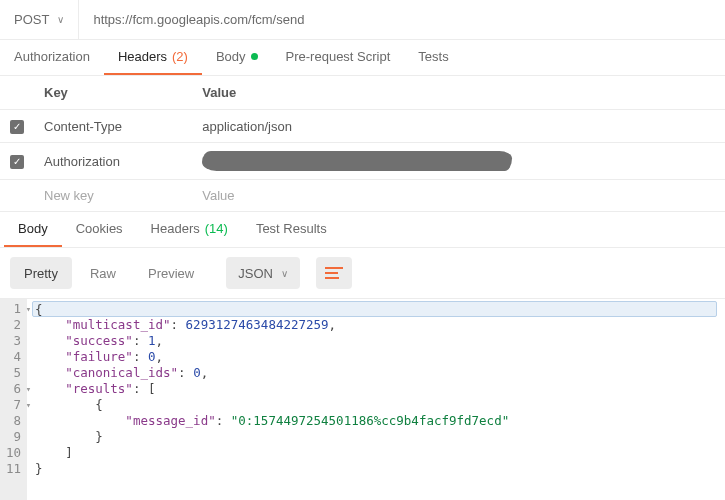 The width and height of the screenshot is (725, 500). I want to click on column-value: Value, so click(458, 93).